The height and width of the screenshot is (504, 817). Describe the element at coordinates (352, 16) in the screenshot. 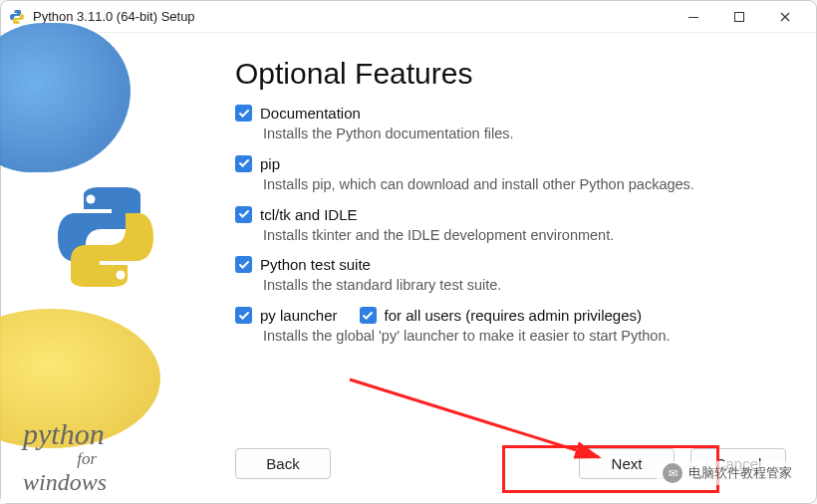

I see `window-title: Python 3.11.0 (64-bit) Setup` at that location.